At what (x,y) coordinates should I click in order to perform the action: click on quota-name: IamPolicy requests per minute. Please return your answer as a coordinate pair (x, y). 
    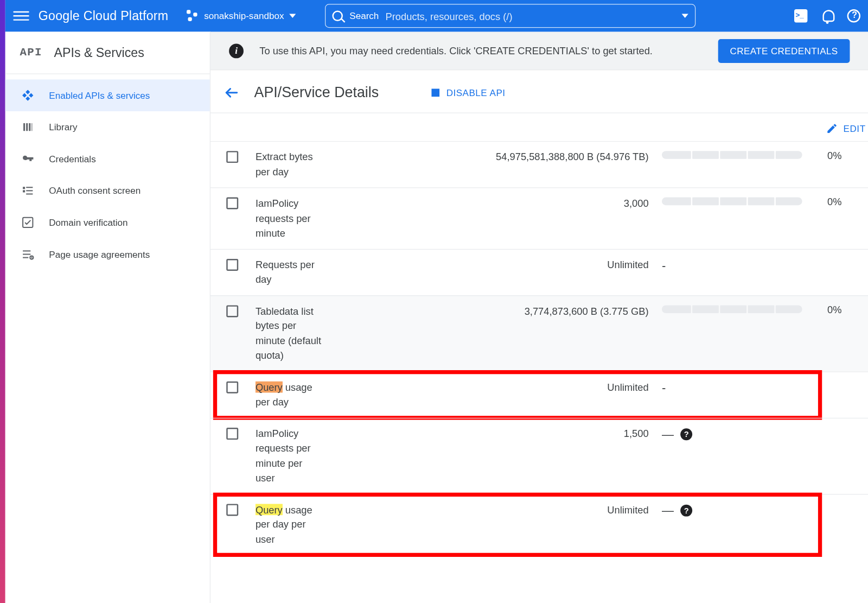
    Looking at the image, I should click on (289, 218).